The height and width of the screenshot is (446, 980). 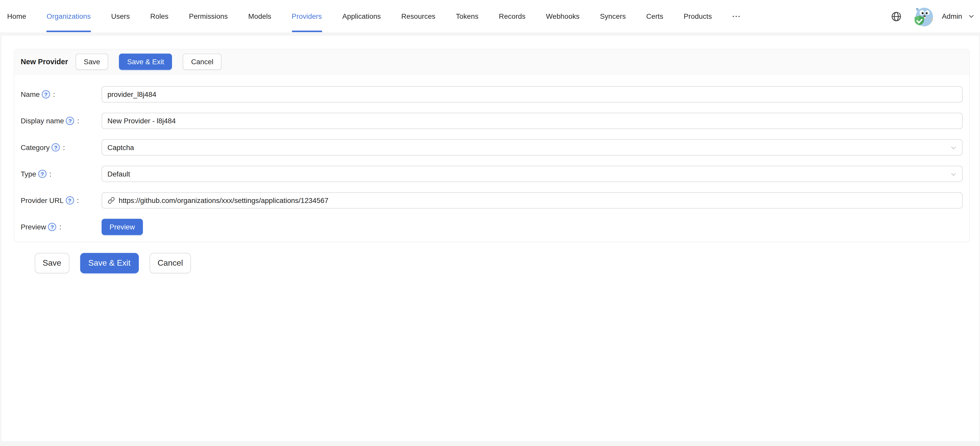 I want to click on save-exit-button: Save & Exit, so click(x=146, y=62).